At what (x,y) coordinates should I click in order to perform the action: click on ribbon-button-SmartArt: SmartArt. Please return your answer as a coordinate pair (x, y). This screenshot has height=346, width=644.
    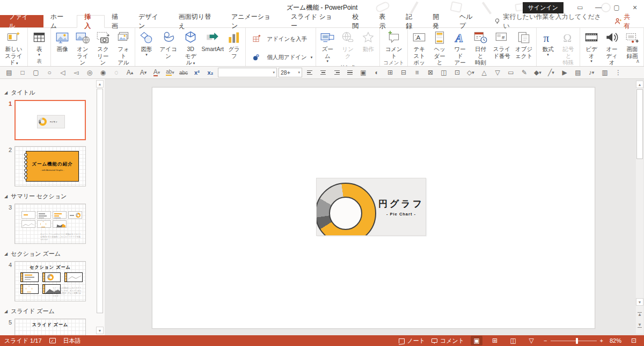
    Looking at the image, I should click on (213, 41).